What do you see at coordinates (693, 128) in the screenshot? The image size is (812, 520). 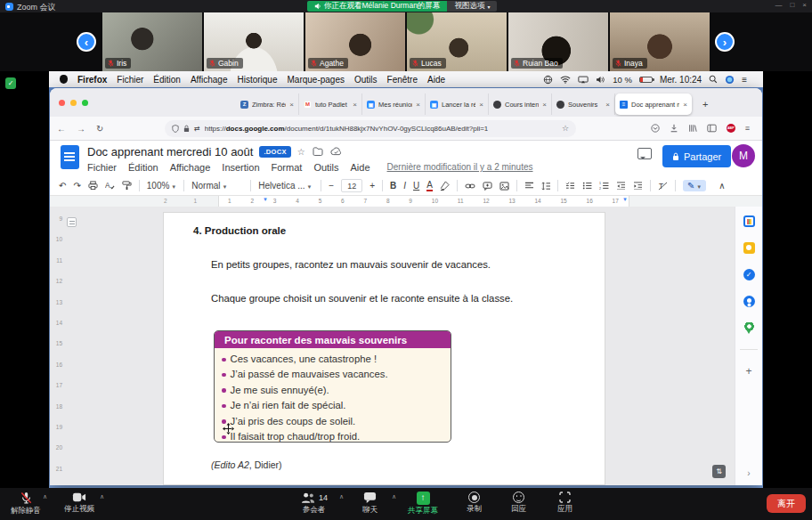 I see `library-icon` at bounding box center [693, 128].